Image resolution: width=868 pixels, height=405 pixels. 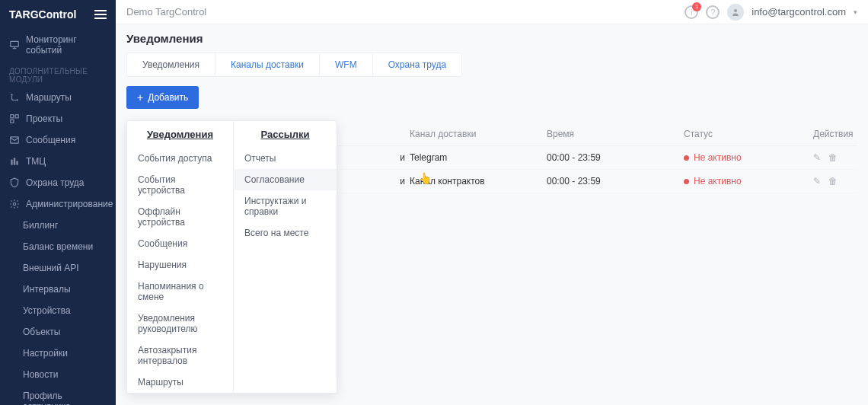 I want to click on dd-item-approval: Согласование, so click(x=285, y=180).